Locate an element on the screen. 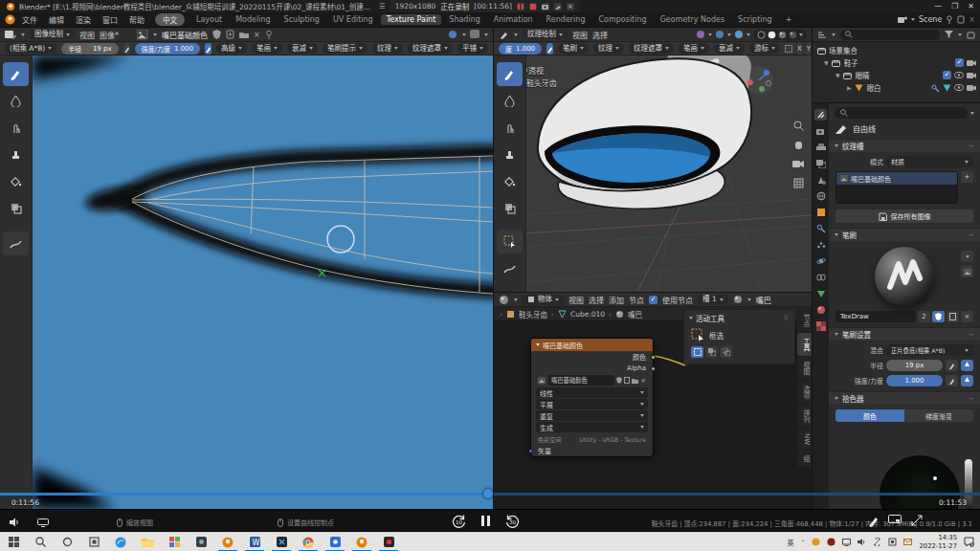 The width and height of the screenshot is (980, 551). popover-texture-mask: 纹理遮罩 is located at coordinates (431, 48).